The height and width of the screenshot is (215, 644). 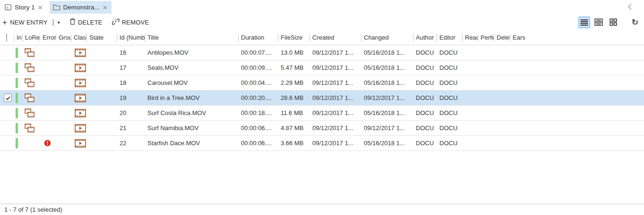 What do you see at coordinates (322, 113) in the screenshot?
I see `table-row: 20 Surf Costa Rica.MOV 00:00:18.... 11.6…` at bounding box center [322, 113].